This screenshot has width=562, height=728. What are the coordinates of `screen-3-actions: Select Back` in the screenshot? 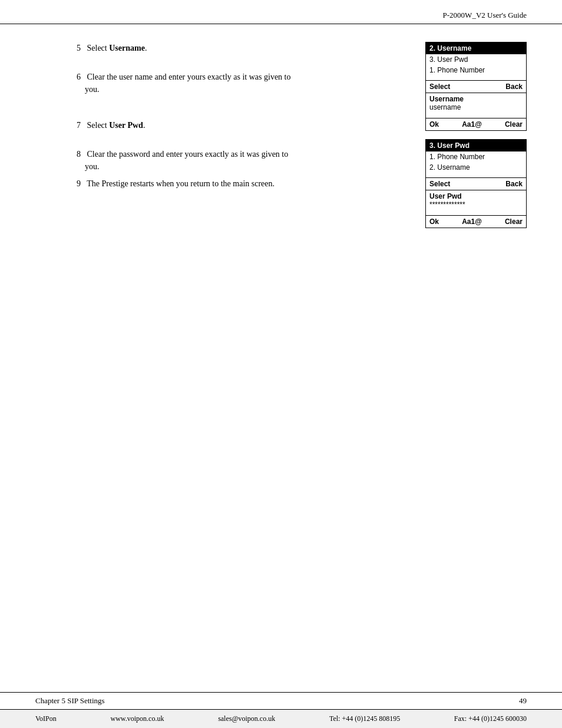 It's located at (476, 184).